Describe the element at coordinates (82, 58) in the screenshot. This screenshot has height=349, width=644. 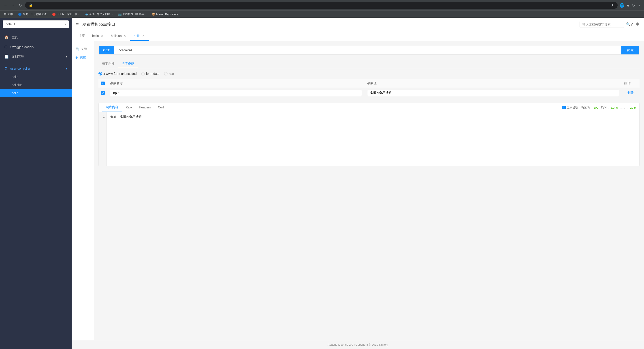
I see `content-sidebar-debug: ⚙ 调试` at that location.